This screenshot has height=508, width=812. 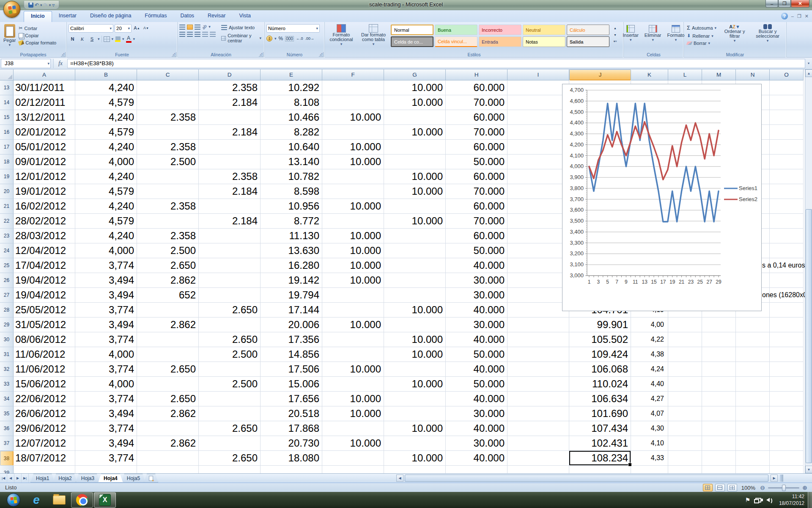 What do you see at coordinates (784, 488) in the screenshot?
I see `zoom-slider-handle` at bounding box center [784, 488].